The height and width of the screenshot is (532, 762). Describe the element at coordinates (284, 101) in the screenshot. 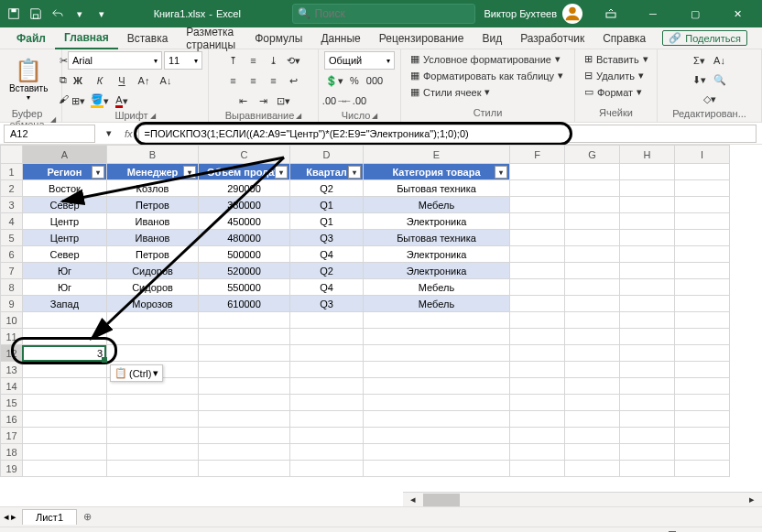

I see `merge-button: ⊡▾` at that location.